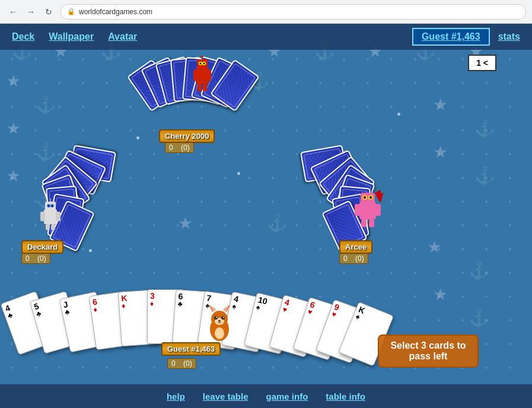 This screenshot has width=532, height=408. What do you see at coordinates (31, 12) in the screenshot?
I see `browser-nav: ← → ↻` at bounding box center [31, 12].